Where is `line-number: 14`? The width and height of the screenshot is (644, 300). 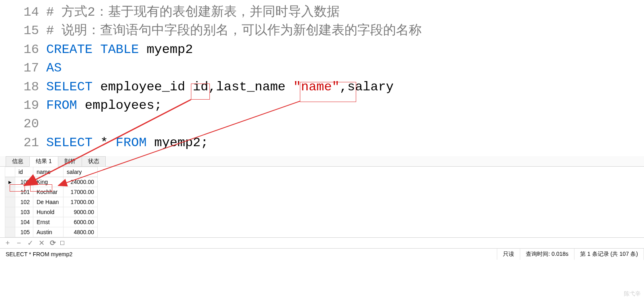
line-number: 14 is located at coordinates (23, 12).